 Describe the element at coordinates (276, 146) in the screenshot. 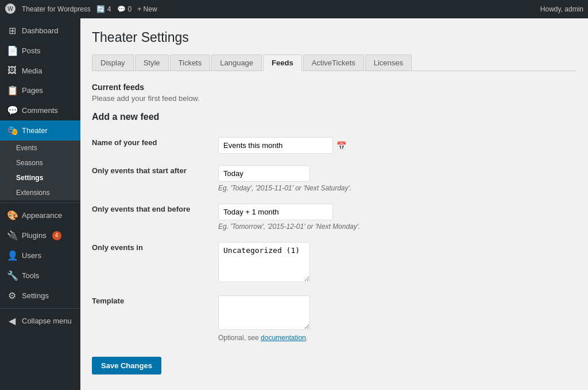

I see `feed-name-input` at that location.